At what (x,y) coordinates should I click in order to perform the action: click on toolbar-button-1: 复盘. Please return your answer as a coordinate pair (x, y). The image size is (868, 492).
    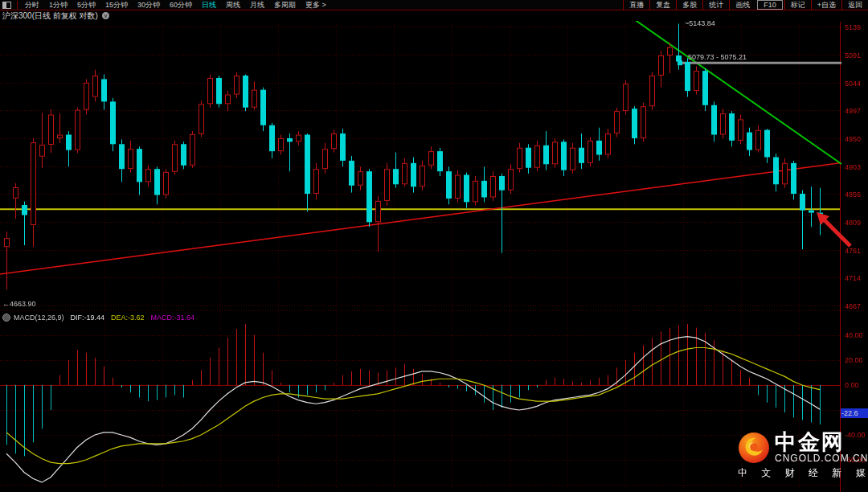
    Looking at the image, I should click on (662, 5).